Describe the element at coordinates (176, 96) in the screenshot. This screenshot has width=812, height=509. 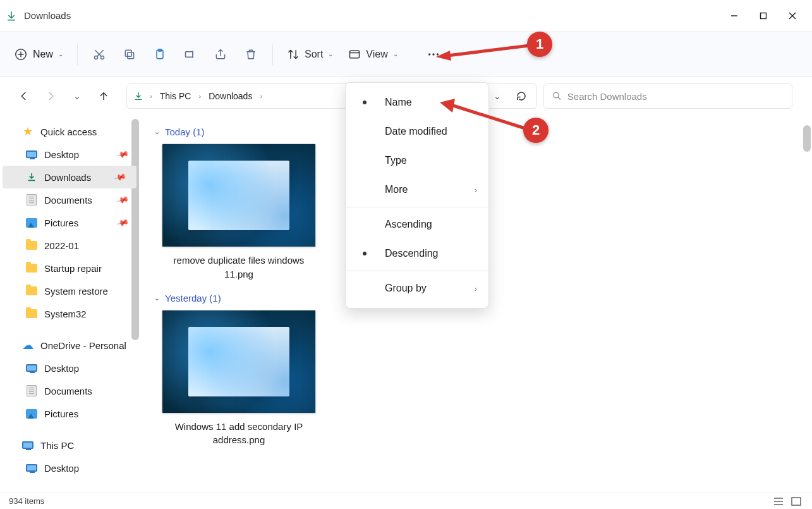
I see `breadcrumb-this-pc: This PC` at that location.